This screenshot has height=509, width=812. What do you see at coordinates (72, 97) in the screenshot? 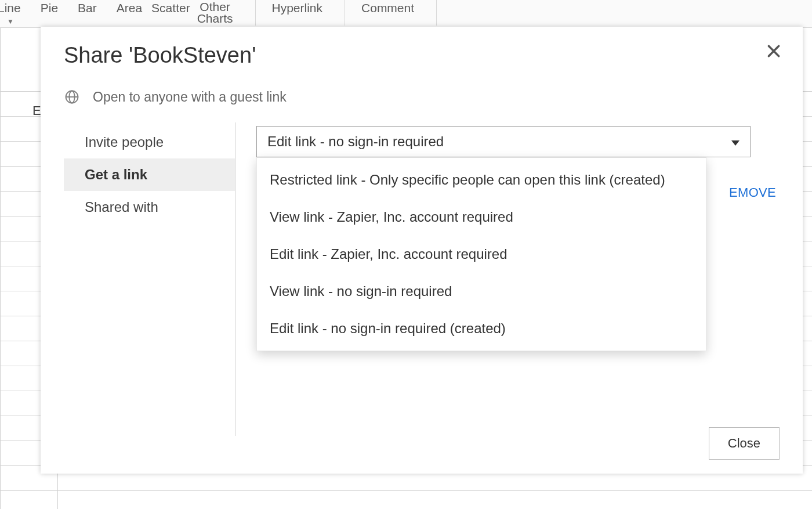
I see `globe-icon` at bounding box center [72, 97].